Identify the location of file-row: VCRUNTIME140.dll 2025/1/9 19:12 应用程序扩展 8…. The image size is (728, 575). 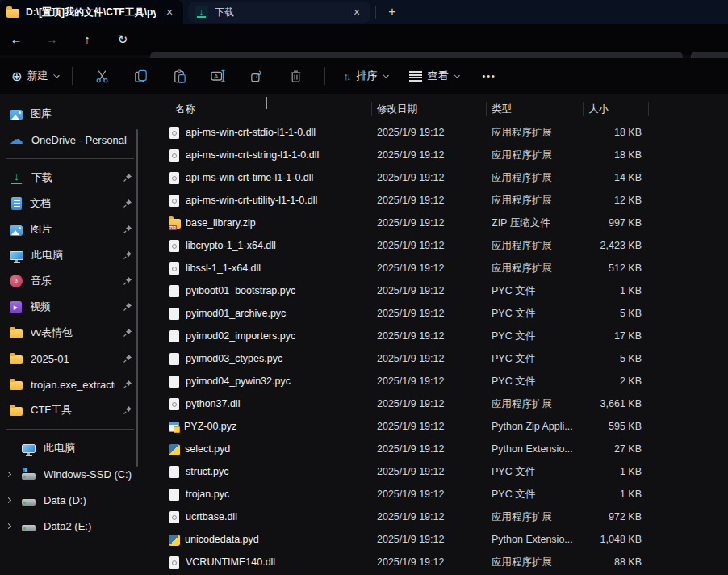
(442, 562).